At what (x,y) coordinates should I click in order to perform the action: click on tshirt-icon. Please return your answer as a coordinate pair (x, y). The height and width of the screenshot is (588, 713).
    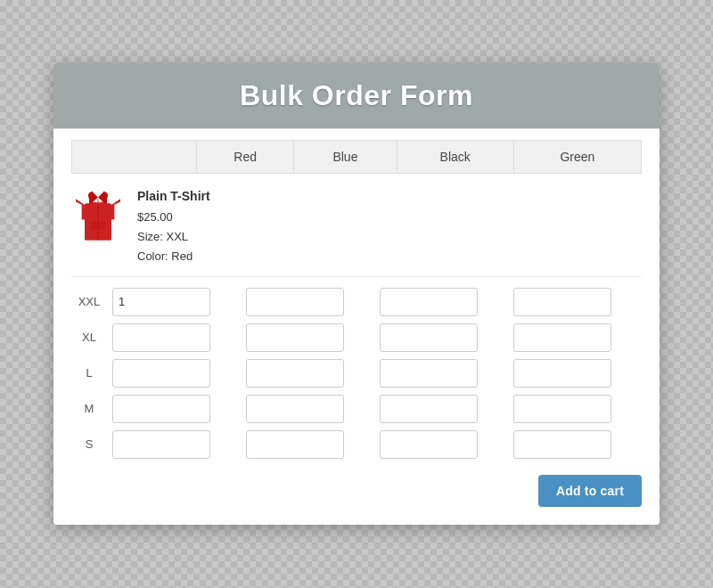
    Looking at the image, I should click on (98, 217).